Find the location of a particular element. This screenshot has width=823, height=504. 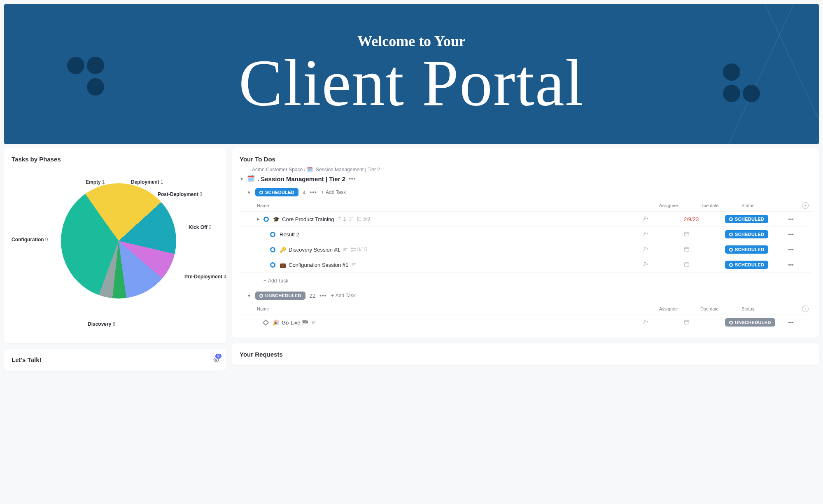

section-more-menu: ••• is located at coordinates (352, 179).